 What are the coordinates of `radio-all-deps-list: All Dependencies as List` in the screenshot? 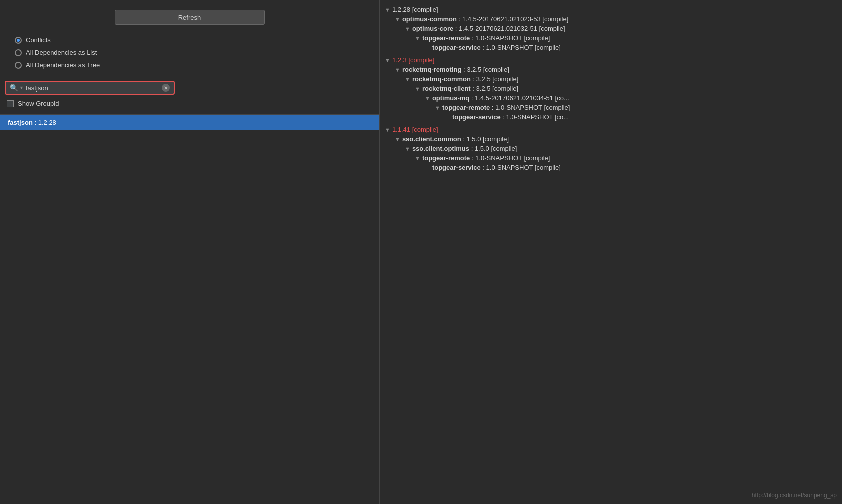 It's located at (190, 53).